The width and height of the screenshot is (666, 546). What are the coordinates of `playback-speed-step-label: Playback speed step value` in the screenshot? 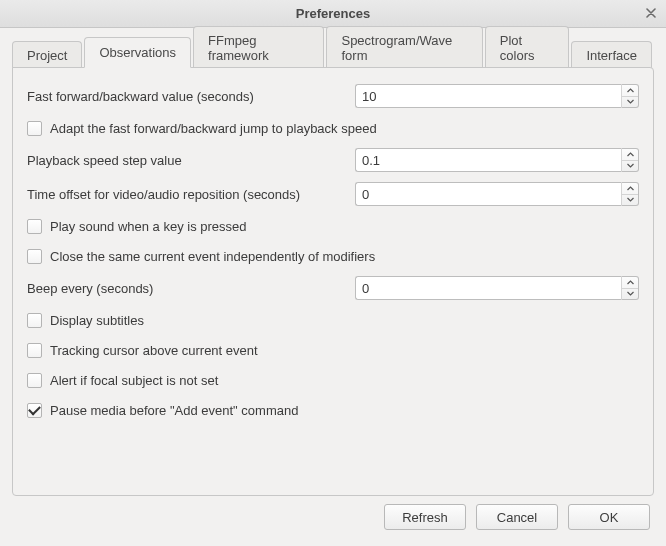 It's located at (191, 160).